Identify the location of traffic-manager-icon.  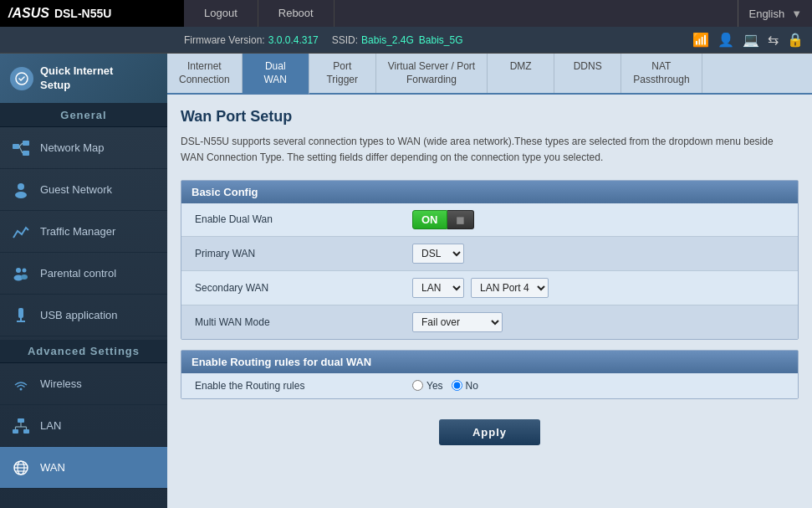
(21, 232).